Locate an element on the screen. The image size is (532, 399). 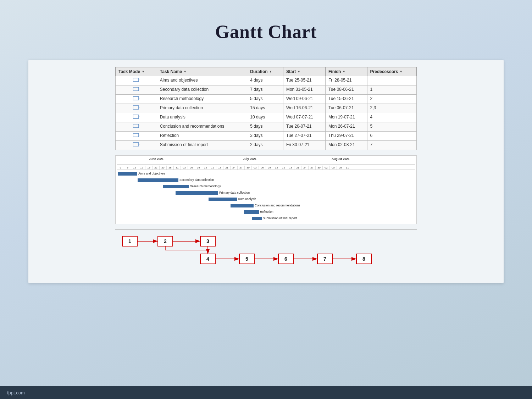
task-finish: Fri 28-05-21 is located at coordinates (346, 81).